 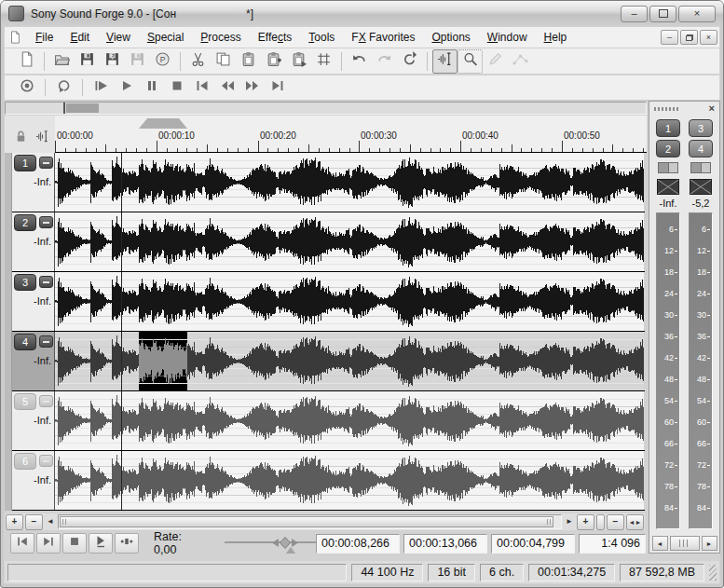 I want to click on channel-5-button: 5, so click(x=25, y=402).